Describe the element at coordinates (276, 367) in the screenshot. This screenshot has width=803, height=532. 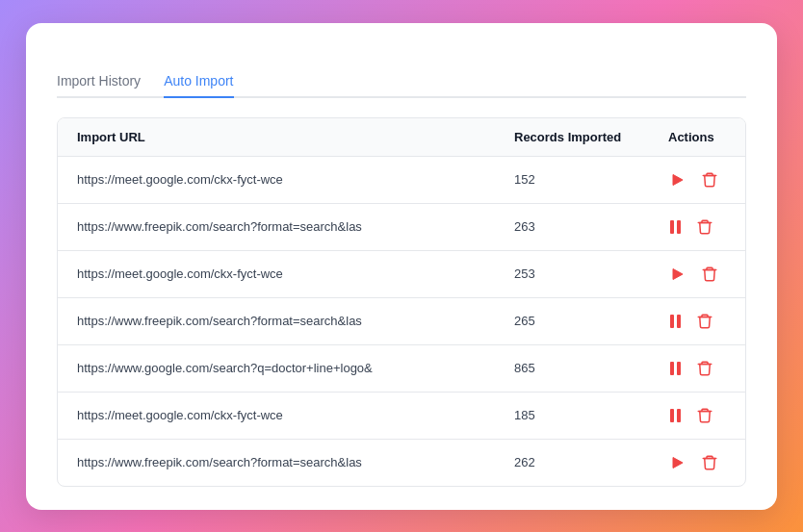
I see `cell-url: https://www.google.com/search?q=doctor+l…` at that location.